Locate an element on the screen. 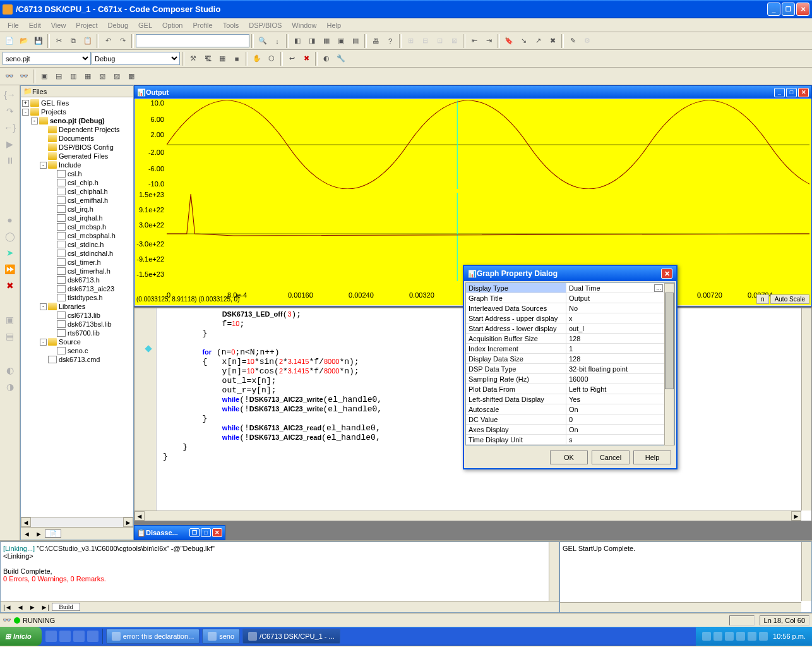 This screenshot has width=812, height=647. build-all-icon: ▦ is located at coordinates (222, 59).